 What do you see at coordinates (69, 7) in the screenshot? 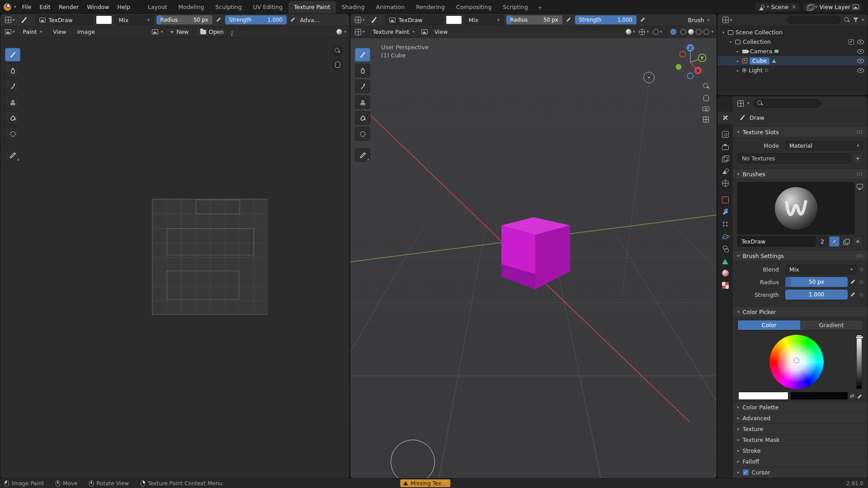
I see `menu-render: Render` at bounding box center [69, 7].